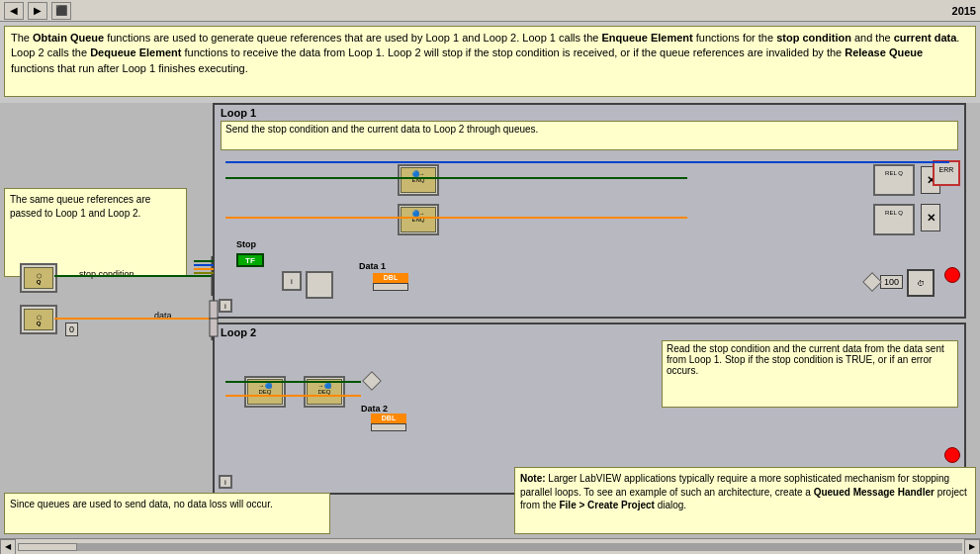 Image resolution: width=980 pixels, height=554 pixels. I want to click on stop-label-loop1: Stop, so click(246, 244).